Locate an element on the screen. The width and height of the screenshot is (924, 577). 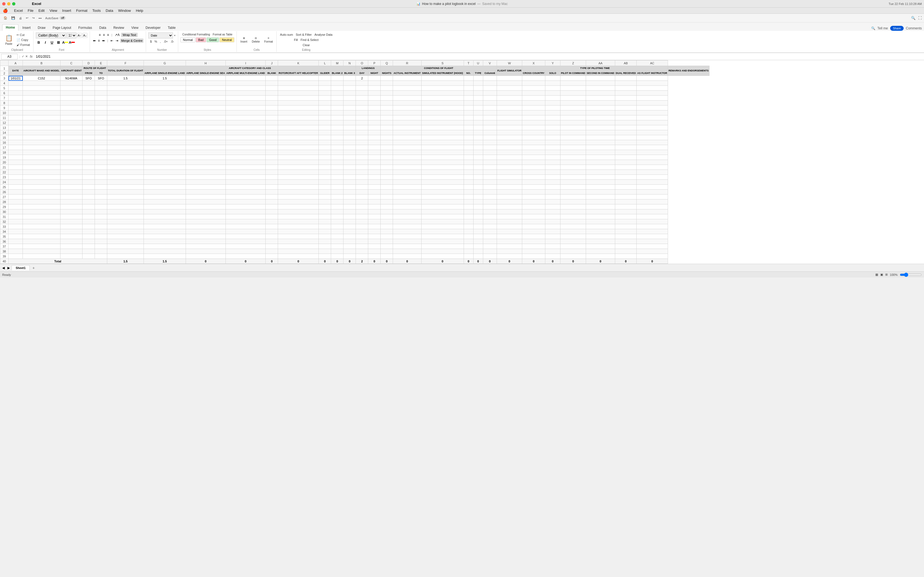
cell-E3: SFO is located at coordinates (101, 79).